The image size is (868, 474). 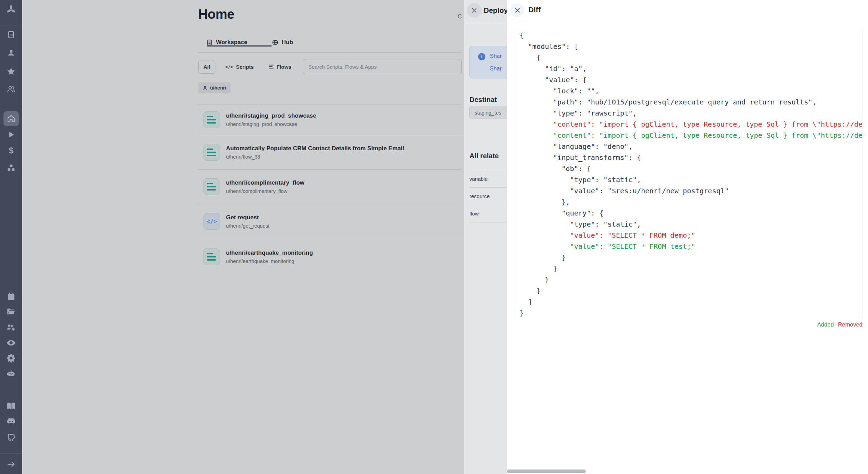 I want to click on diff-drawer-title: Diff, so click(x=535, y=10).